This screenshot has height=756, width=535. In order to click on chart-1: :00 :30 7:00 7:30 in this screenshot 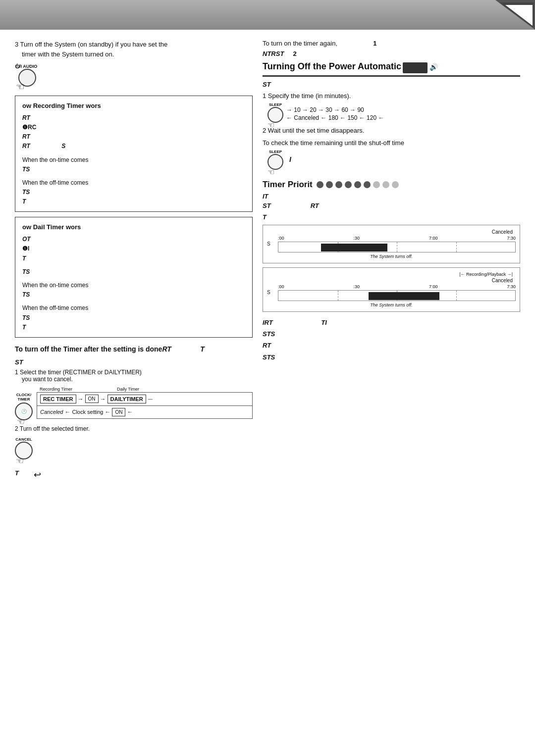, I will do `click(397, 244)`.